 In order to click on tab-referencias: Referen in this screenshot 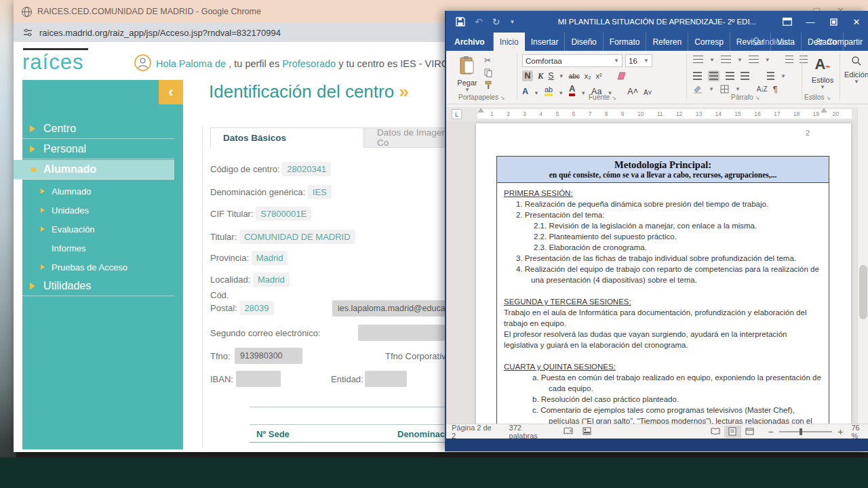, I will do `click(667, 42)`.